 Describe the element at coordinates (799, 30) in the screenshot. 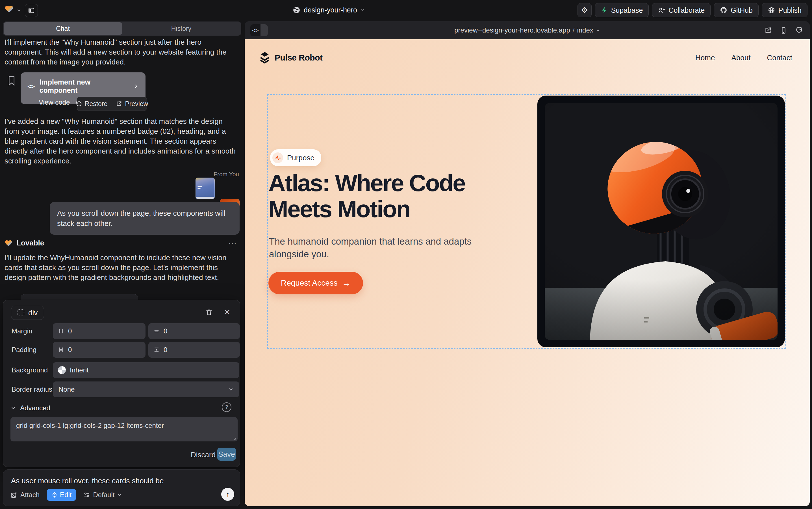

I see `refresh-button` at that location.